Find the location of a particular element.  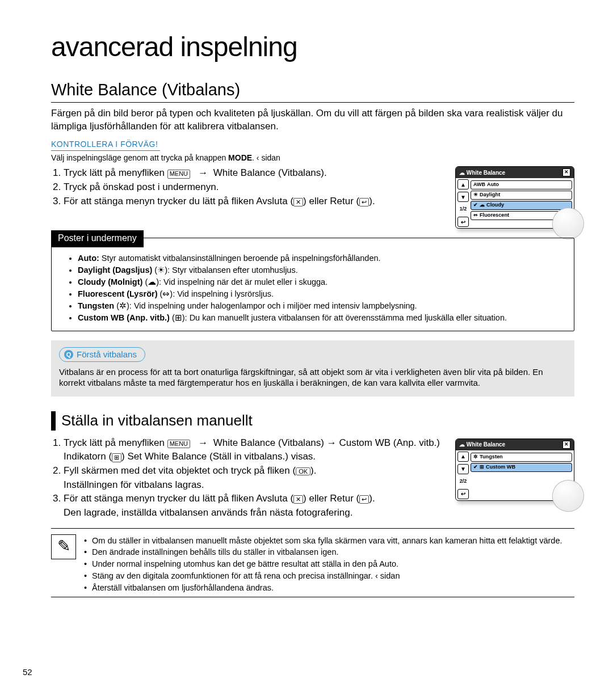

device2-title: ☁ White Balance is located at coordinates (482, 445).